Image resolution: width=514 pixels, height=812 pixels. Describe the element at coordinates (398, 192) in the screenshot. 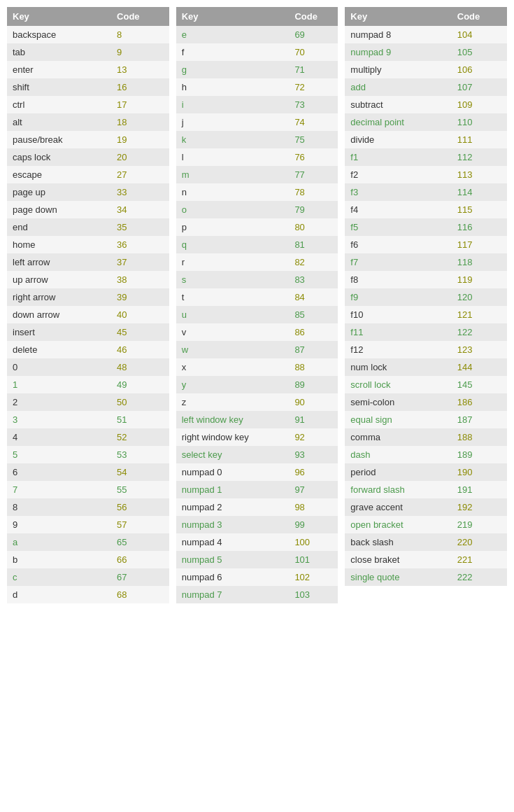

I see `key-name-cell: f3` at that location.